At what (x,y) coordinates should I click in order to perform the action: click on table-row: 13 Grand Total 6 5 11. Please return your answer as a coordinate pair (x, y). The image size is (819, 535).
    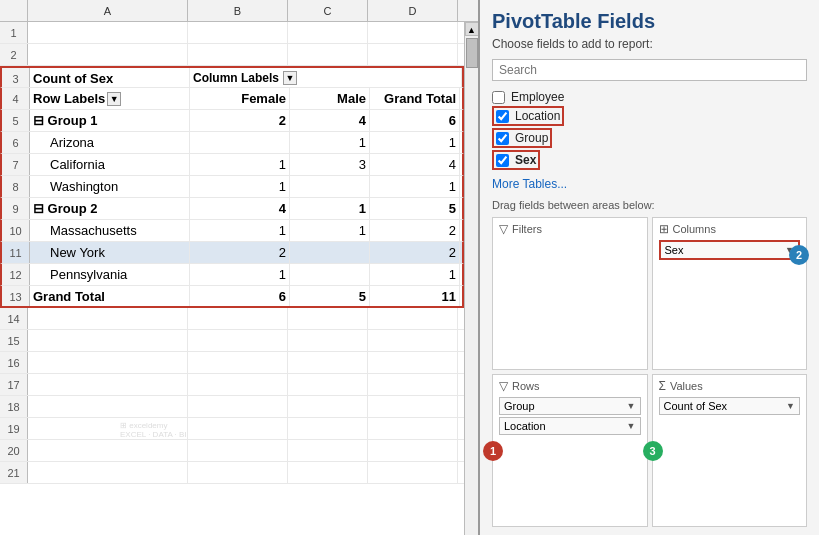
    Looking at the image, I should click on (232, 297).